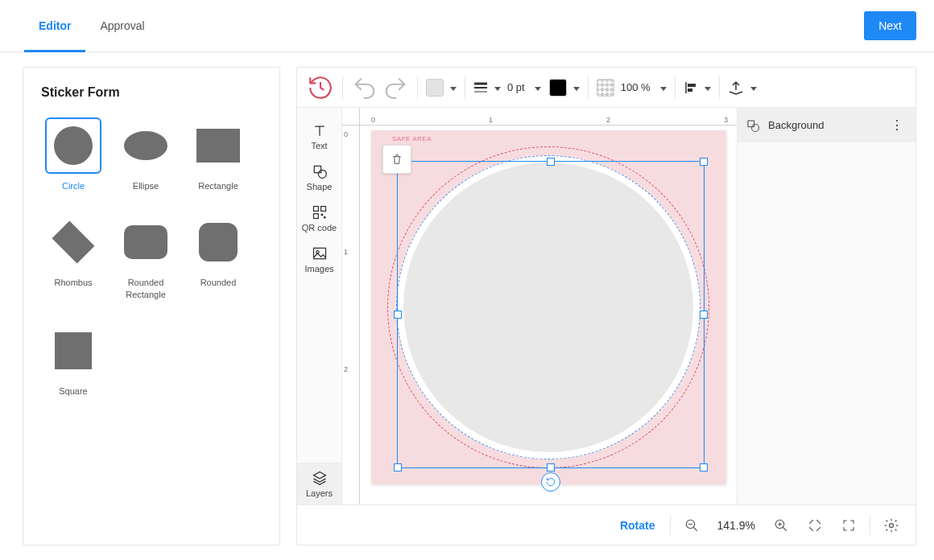 The width and height of the screenshot is (934, 560). I want to click on align-picker, so click(697, 88).